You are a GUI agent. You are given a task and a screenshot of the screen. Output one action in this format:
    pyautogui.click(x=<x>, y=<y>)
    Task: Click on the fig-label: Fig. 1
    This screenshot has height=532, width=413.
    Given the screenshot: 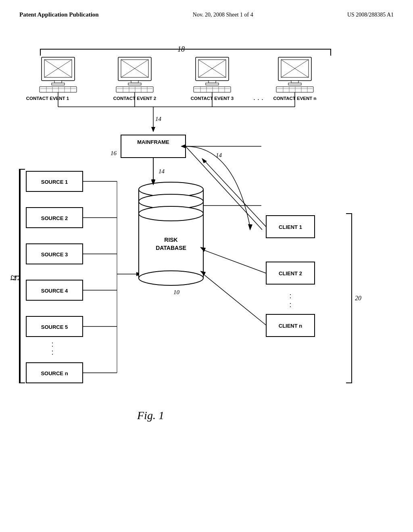 What is the action you would take?
    pyautogui.click(x=150, y=415)
    